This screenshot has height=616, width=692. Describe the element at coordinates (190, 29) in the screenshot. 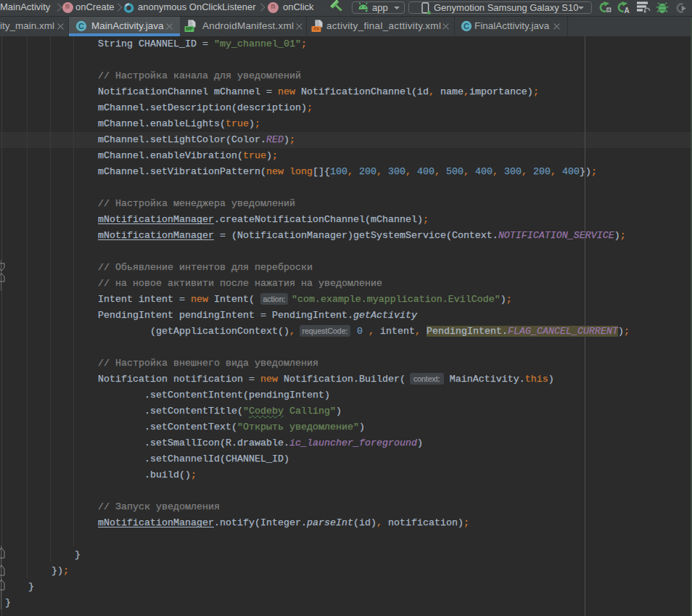

I see `svg-text: MF` at that location.